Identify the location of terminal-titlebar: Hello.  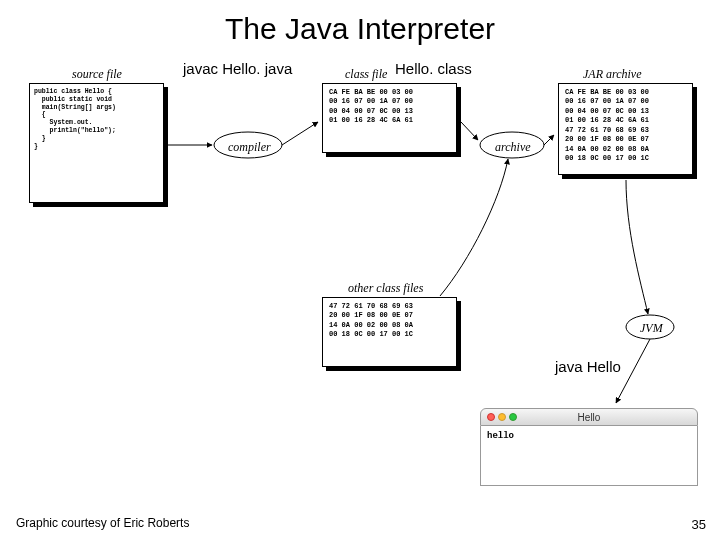
(589, 417).